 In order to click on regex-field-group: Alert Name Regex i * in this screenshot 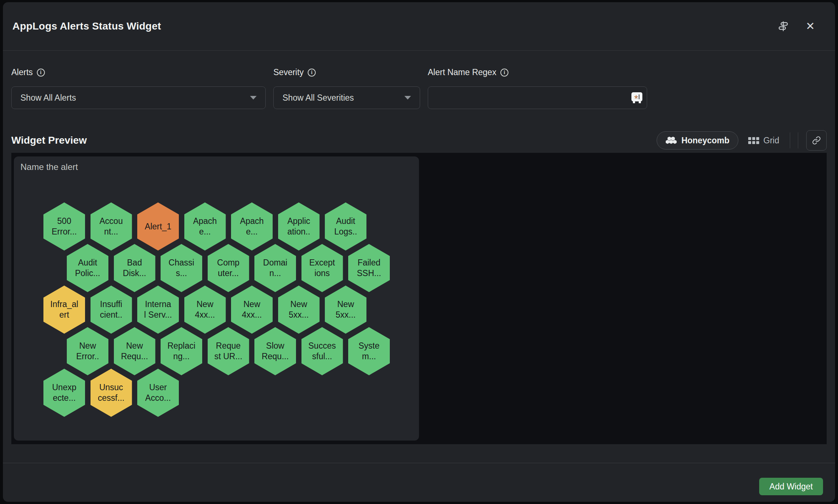, I will do `click(537, 88)`.